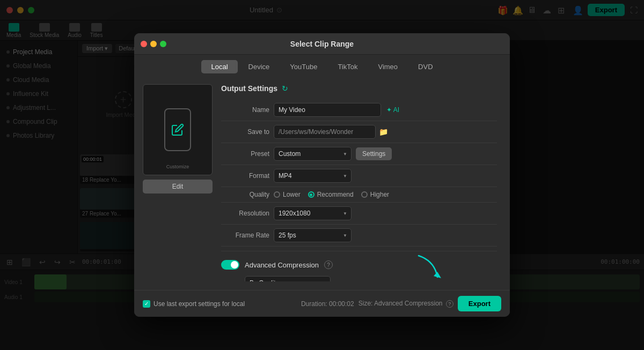  What do you see at coordinates (322, 44) in the screenshot?
I see `dialog-title: Select Clip Range` at bounding box center [322, 44].